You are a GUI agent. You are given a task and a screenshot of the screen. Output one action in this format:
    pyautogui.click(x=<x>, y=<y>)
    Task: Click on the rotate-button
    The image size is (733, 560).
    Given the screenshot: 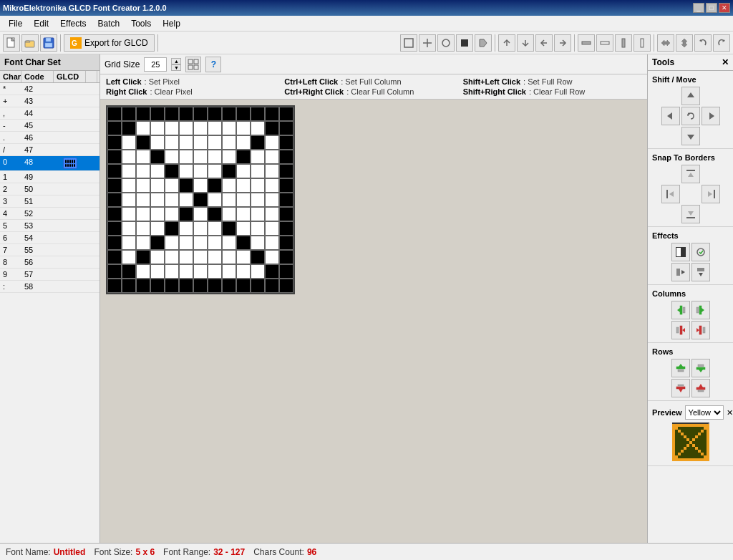 What is the action you would take?
    pyautogui.click(x=691, y=116)
    